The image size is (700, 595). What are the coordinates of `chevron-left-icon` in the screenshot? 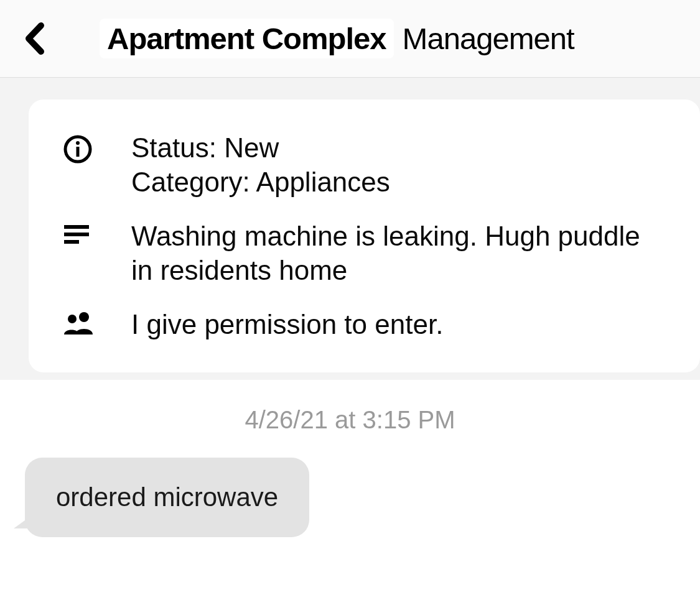 It's located at (34, 39).